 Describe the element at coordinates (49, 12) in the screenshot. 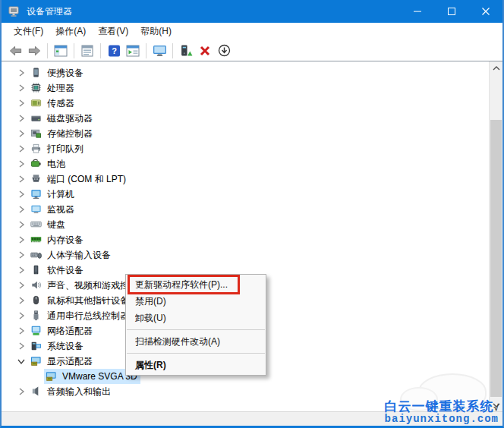

I see `window-title: 设备管理器` at that location.